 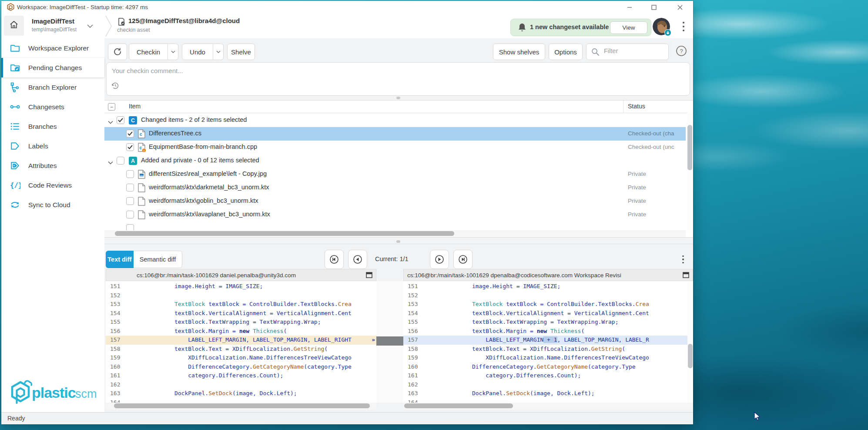 I want to click on sidebar-item-label: Sync to Cloud, so click(x=50, y=205).